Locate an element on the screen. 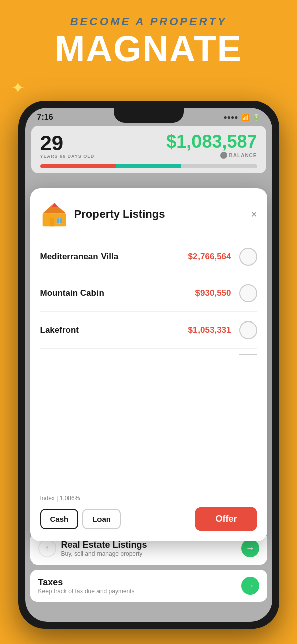  header-section: Become a Property MAGNATE ✦ is located at coordinates (149, 38).